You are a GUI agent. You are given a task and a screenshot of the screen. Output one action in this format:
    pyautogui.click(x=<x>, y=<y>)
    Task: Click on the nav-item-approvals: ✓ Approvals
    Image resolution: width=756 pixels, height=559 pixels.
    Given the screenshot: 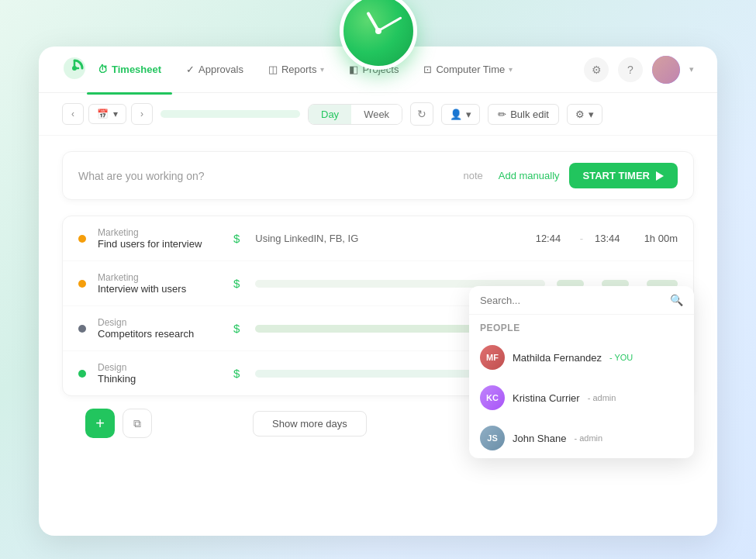 What is the action you would take?
    pyautogui.click(x=215, y=70)
    